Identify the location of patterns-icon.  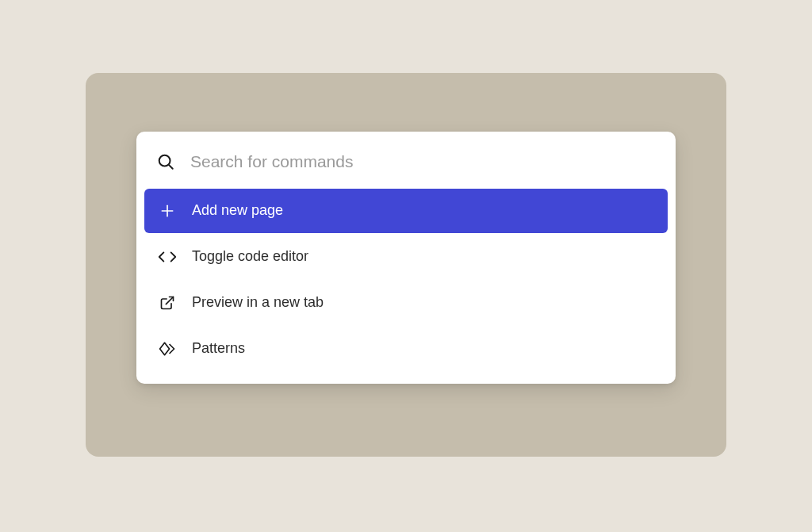
(167, 349).